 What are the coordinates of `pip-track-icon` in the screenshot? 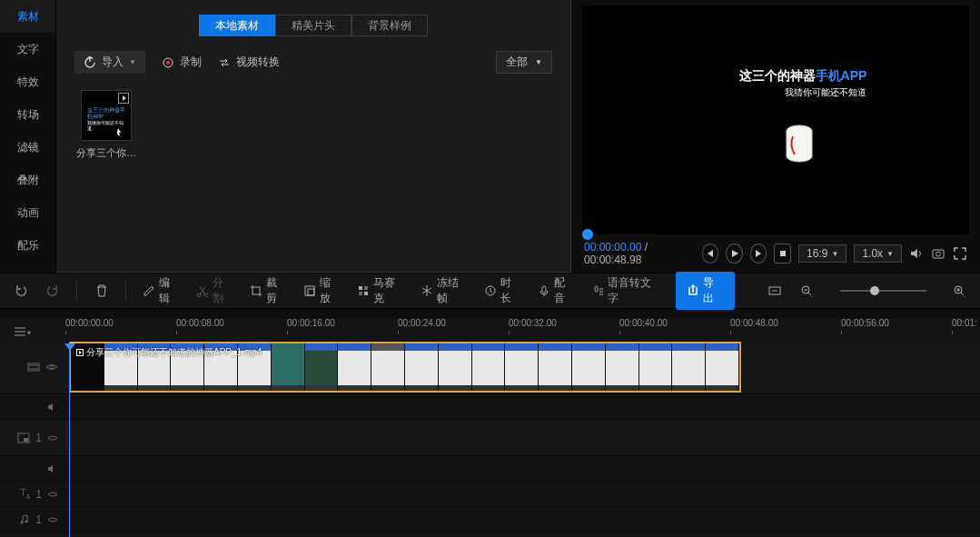 It's located at (24, 438).